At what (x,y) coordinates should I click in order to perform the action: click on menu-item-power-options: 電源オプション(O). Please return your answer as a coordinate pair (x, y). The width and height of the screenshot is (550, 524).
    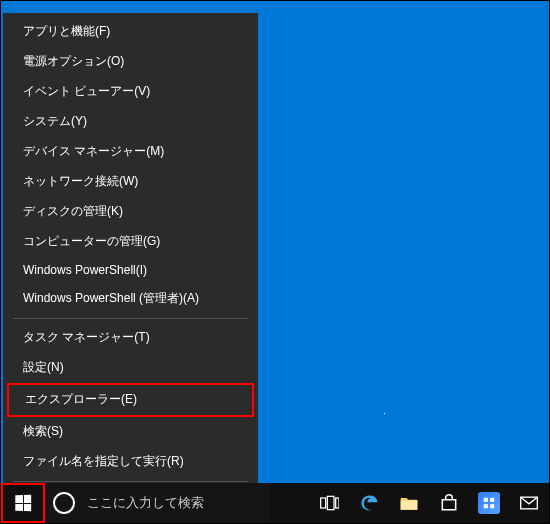
    Looking at the image, I should click on (130, 62).